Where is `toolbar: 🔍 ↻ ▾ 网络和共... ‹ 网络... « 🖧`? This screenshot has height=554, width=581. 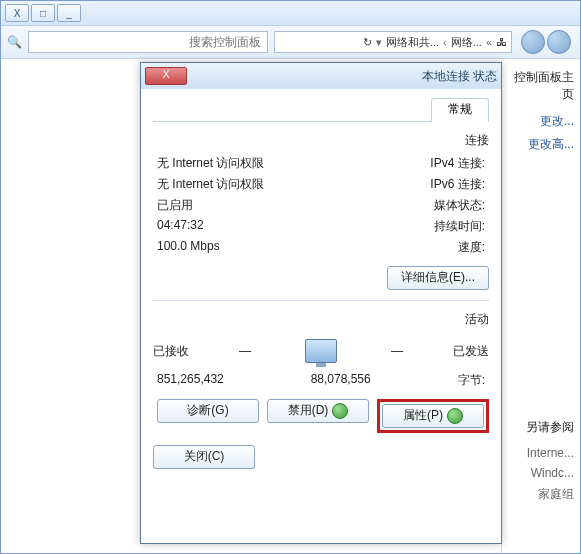
toolbar: 🔍 ↻ ▾ 网络和共... ‹ 网络... « 🖧 is located at coordinates (290, 42).